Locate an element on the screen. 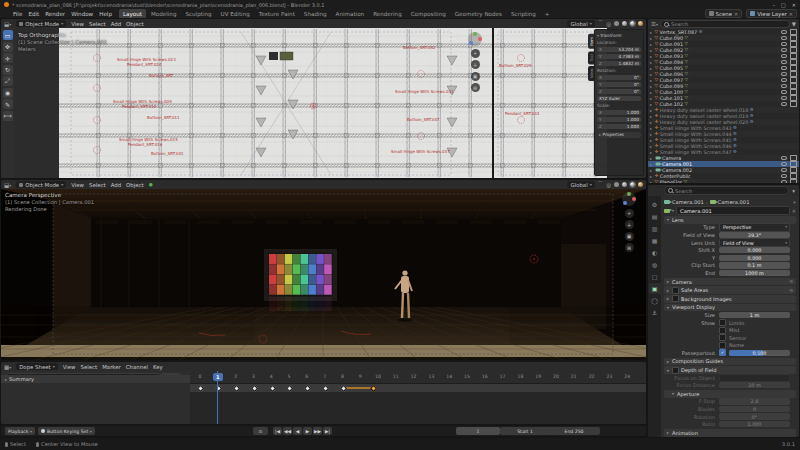 Image resolution: width=800 pixels, height=450 pixels. panel-header-aperture: ▾Aperture is located at coordinates (730, 394).